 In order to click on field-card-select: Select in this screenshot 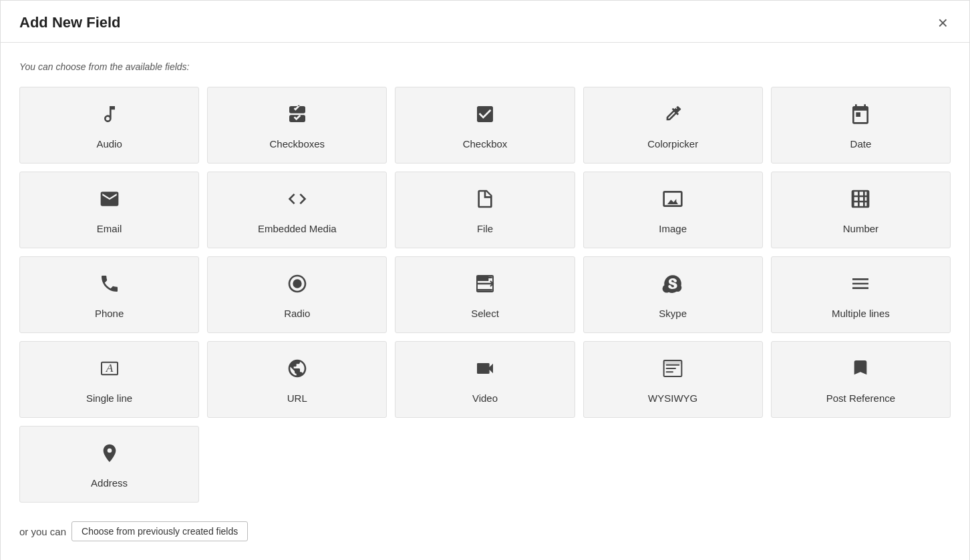, I will do `click(485, 295)`.